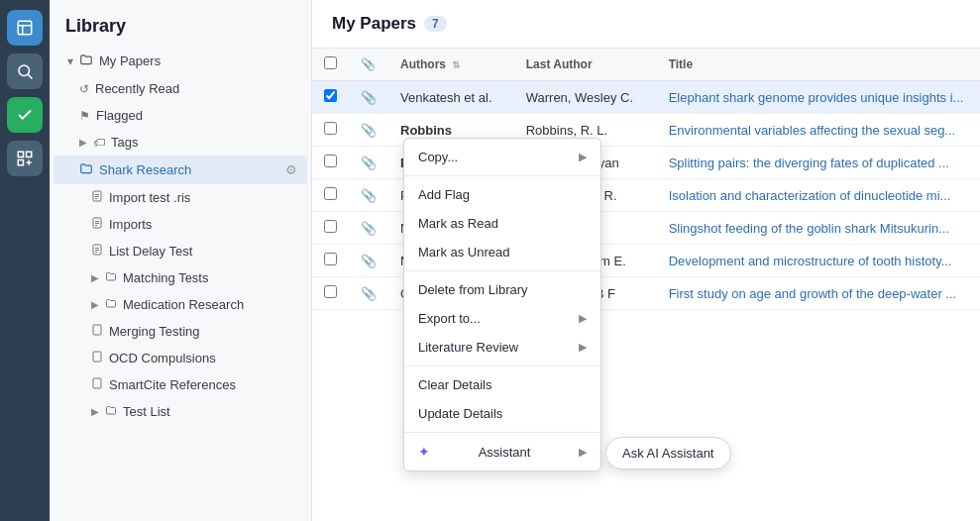 The width and height of the screenshot is (980, 521). I want to click on context-menu: Copy... ▶ Add Flag Mark as Read Mark as …, so click(502, 305).